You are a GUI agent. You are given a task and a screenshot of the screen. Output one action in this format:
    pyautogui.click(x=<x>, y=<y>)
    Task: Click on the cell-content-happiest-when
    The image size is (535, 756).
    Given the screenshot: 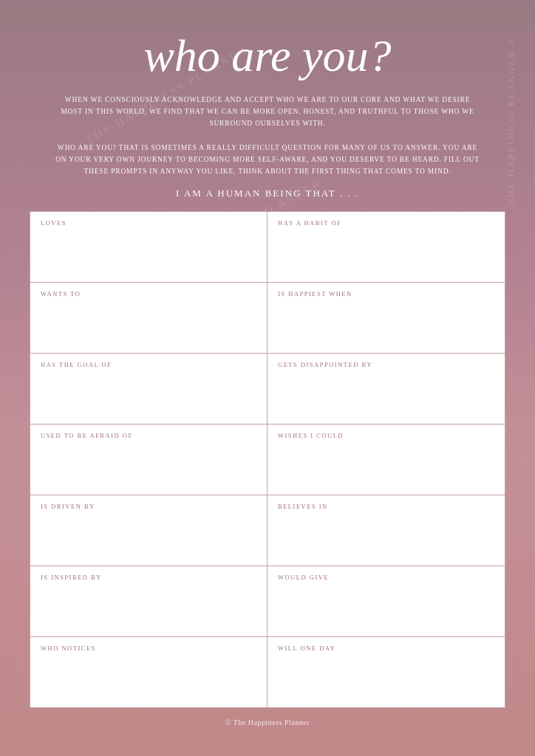 What is the action you would take?
    pyautogui.click(x=386, y=325)
    